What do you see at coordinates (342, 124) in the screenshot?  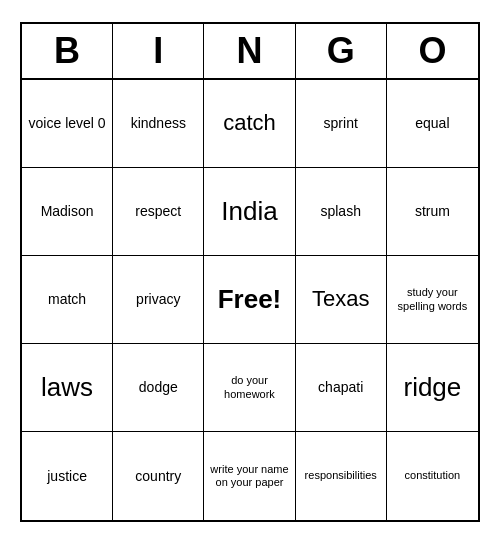 I see `cell-r0-c3: sprint` at bounding box center [342, 124].